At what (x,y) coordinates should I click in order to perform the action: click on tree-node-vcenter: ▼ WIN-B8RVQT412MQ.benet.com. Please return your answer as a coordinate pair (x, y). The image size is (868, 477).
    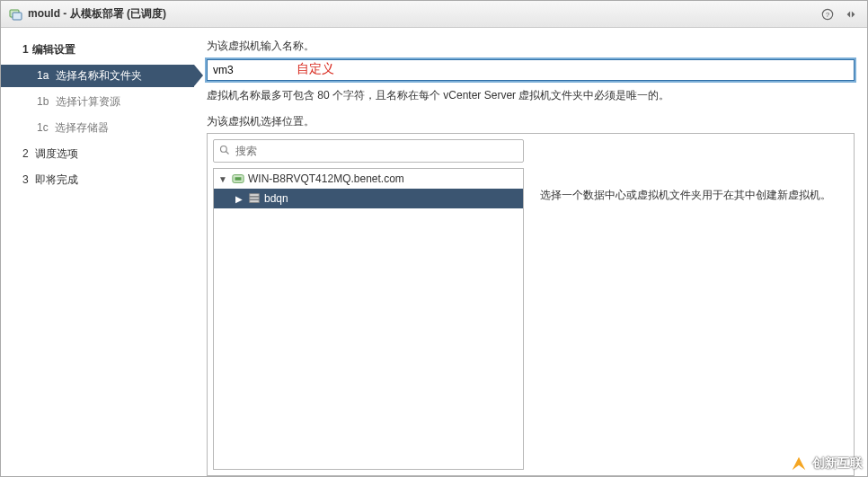
    Looking at the image, I should click on (368, 179).